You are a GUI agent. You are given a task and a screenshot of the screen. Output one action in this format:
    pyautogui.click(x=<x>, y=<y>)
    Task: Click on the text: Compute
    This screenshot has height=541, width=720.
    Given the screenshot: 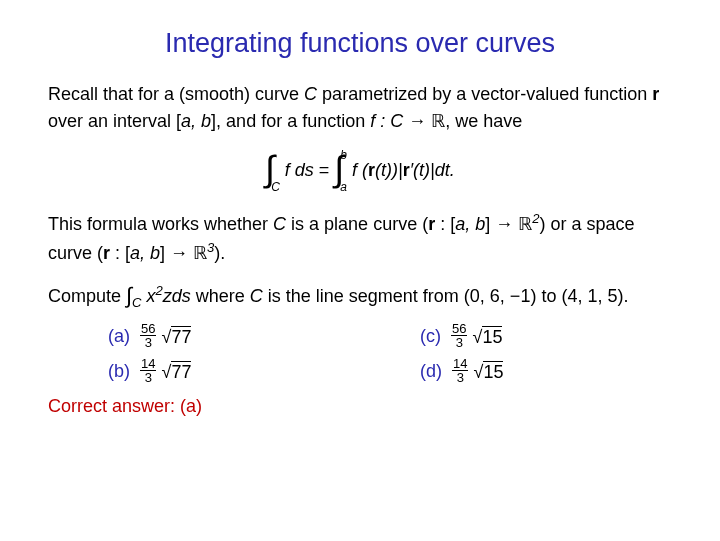 What is the action you would take?
    pyautogui.click(x=87, y=296)
    